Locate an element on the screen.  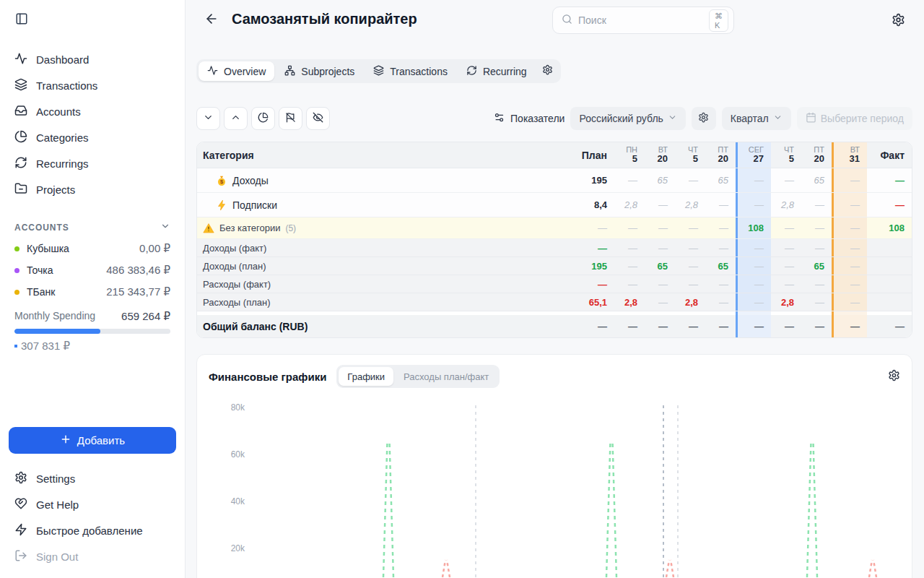
pie-chart-icon is located at coordinates (21, 137).